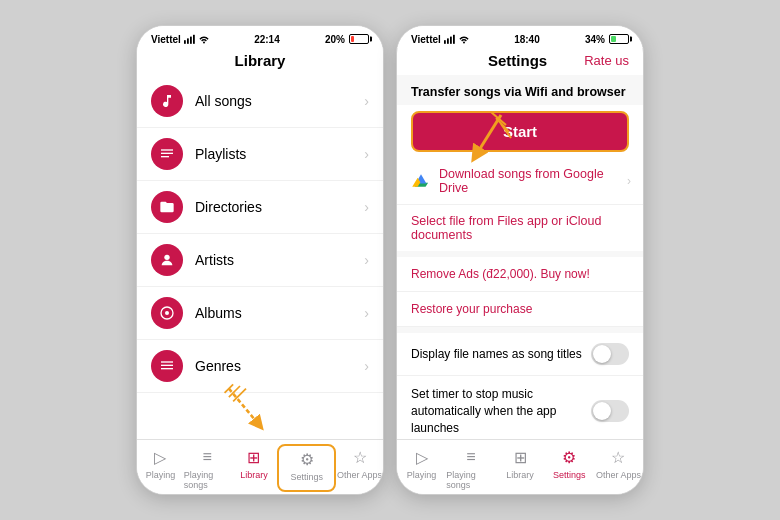 Image resolution: width=780 pixels, height=520 pixels. Describe the element at coordinates (422, 457) in the screenshot. I see `play-icon-2: ▷` at that location.